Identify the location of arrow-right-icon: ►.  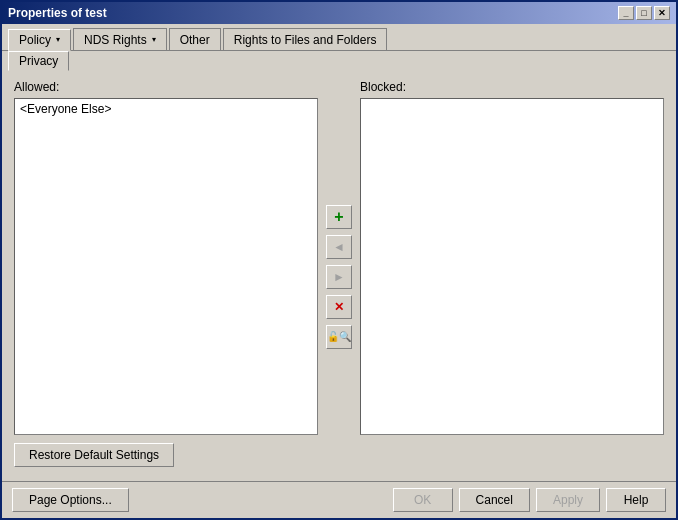
(339, 277).